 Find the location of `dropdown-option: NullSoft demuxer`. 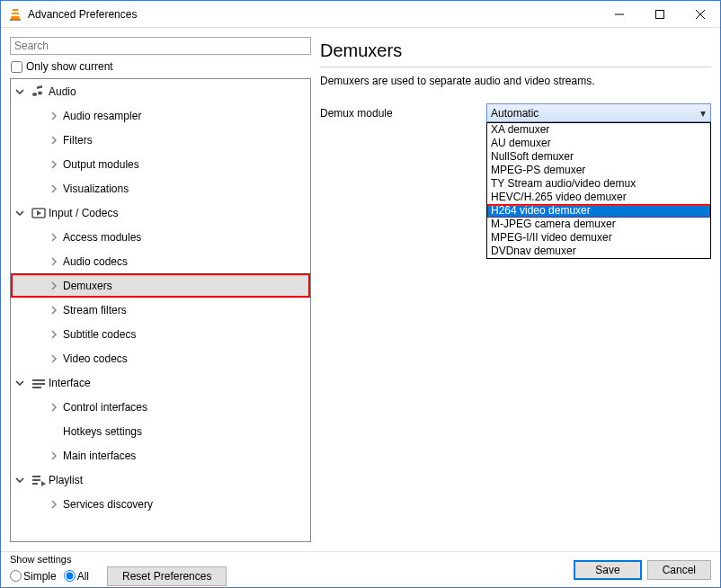

dropdown-option: NullSoft demuxer is located at coordinates (599, 156).